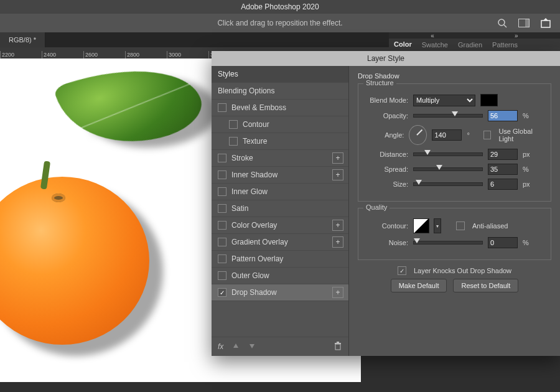  I want to click on noise-slider, so click(448, 243).